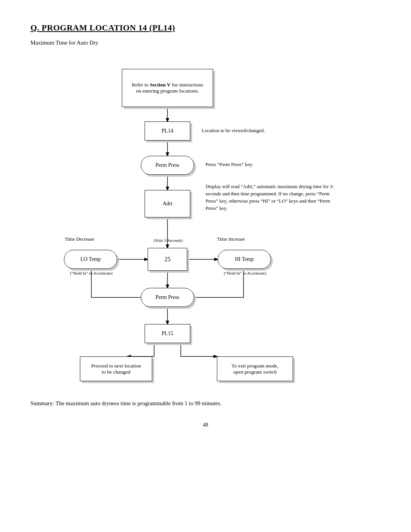 The width and height of the screenshot is (411, 532). What do you see at coordinates (116, 369) in the screenshot?
I see `proceed-box: Proceed to next locationto be changed` at bounding box center [116, 369].